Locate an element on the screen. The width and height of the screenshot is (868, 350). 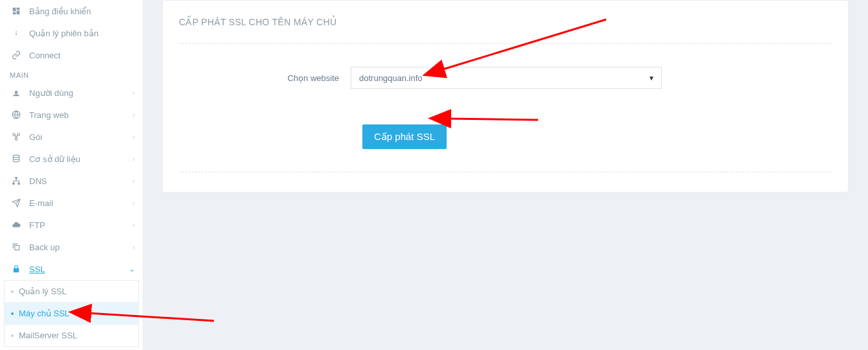
submenu-item-label: MailServer SSL is located at coordinates (48, 336).